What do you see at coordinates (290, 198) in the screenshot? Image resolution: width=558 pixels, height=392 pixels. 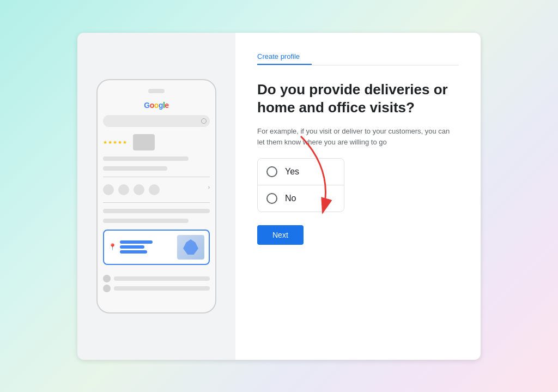 I see `option-no-label: No` at bounding box center [290, 198].